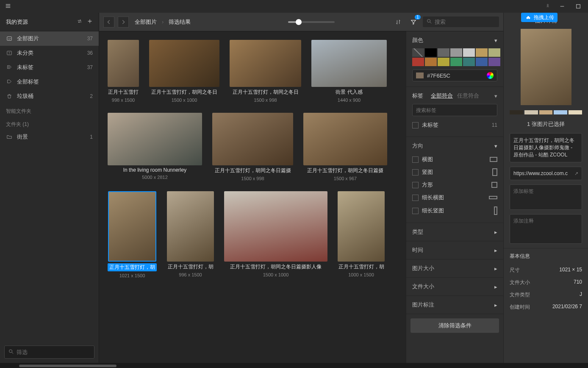 The height and width of the screenshot is (368, 588). Describe the element at coordinates (576, 174) in the screenshot. I see `open-link-icon: ↗` at that location.